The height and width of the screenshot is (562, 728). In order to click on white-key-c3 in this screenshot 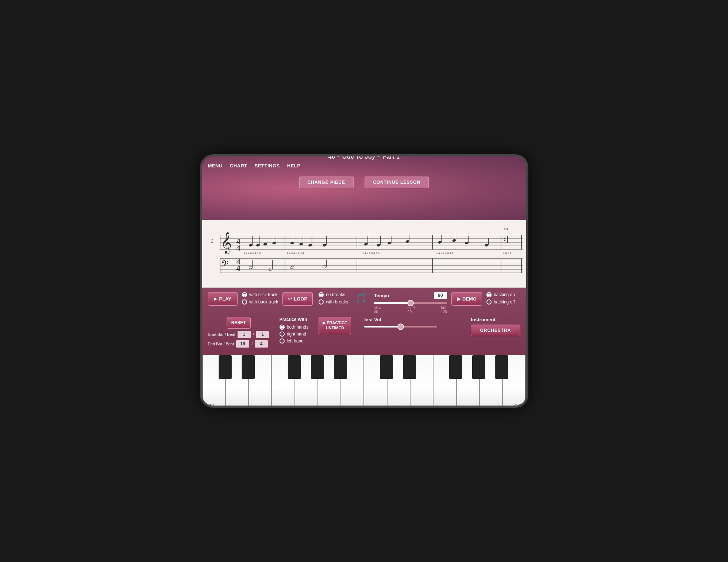, I will do `click(214, 381)`.